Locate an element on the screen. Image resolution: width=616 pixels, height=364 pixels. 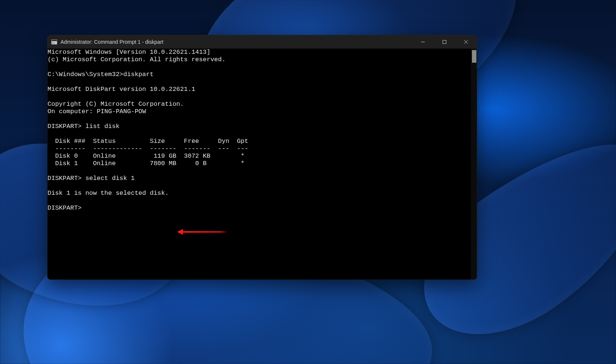
minimize-icon is located at coordinates (423, 42).